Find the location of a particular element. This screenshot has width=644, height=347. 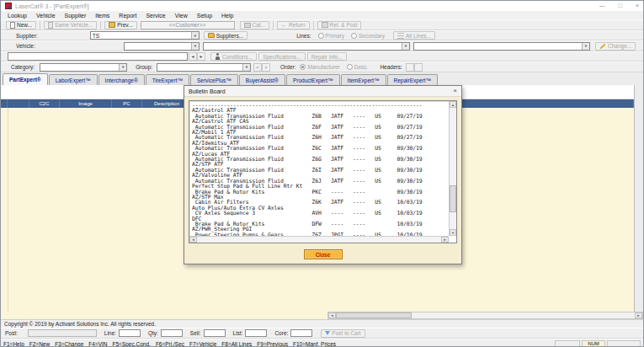

menu-item-help: Help is located at coordinates (227, 15).